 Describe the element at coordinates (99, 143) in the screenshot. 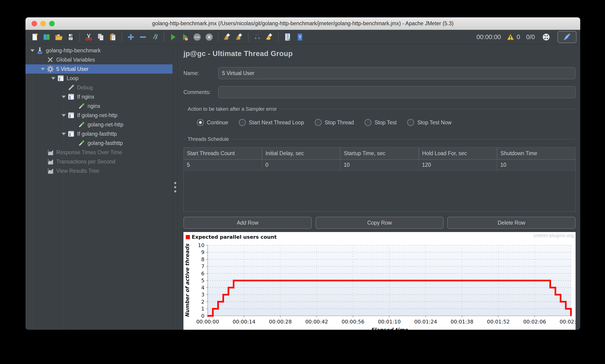

I see `tree-item-golang-fasthttp-sampler: golang-fasthttp` at that location.